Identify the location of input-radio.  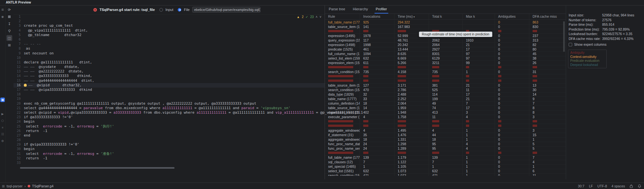
(161, 10).